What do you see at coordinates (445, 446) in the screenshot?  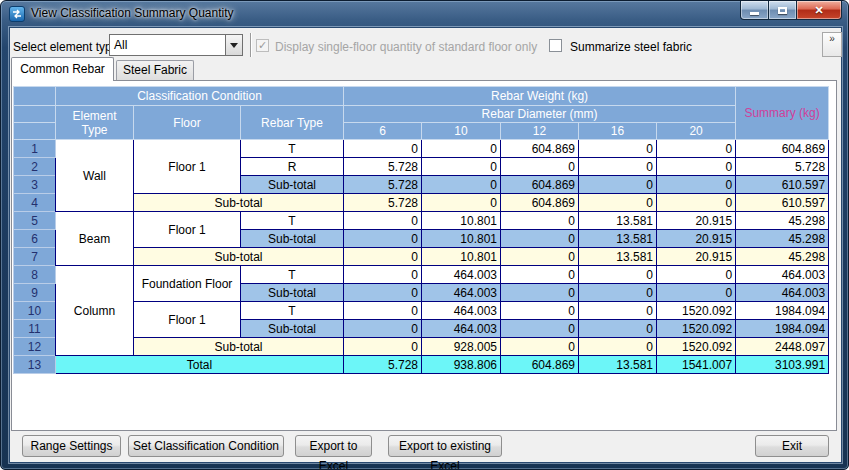 I see `export-to-existing-excel-button: Export to existing Excel` at bounding box center [445, 446].